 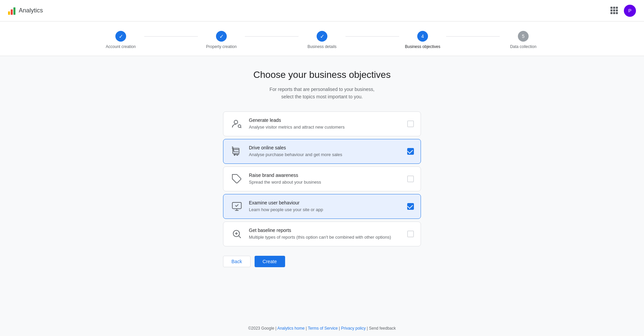 What do you see at coordinates (325, 179) in the screenshot?
I see `raise-brand-awareness-text: Raise brand awareness Spread the word ab…` at bounding box center [325, 179].